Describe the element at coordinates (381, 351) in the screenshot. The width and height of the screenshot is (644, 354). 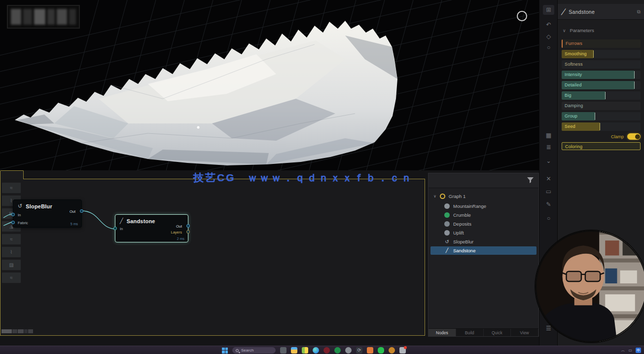
I see `wechat-icon` at that location.